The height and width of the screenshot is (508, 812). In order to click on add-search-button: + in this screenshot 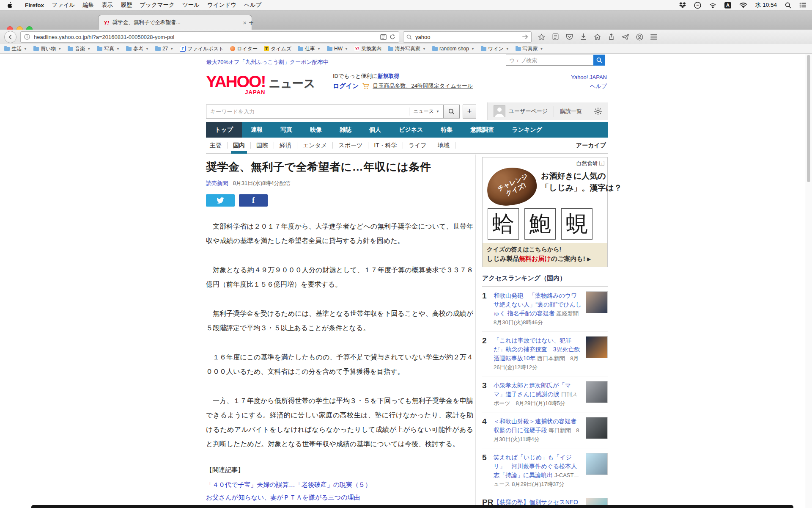, I will do `click(469, 112)`.